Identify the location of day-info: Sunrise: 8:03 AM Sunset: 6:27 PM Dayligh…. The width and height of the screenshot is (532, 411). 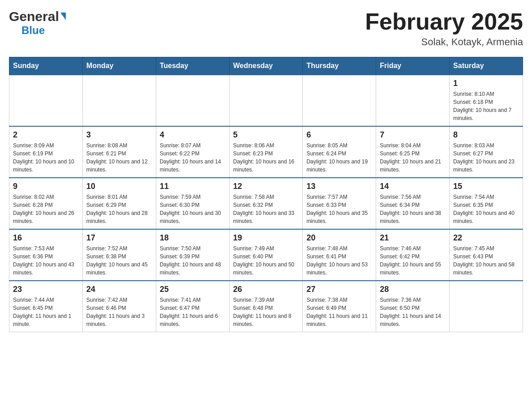
(486, 158).